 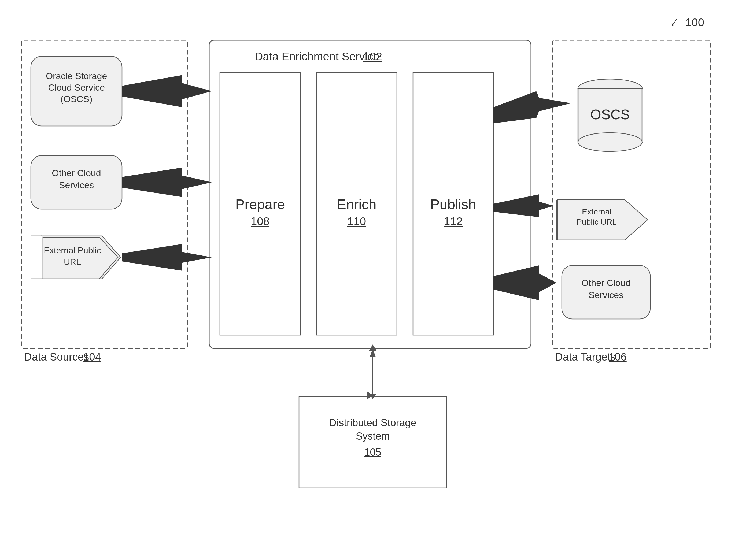 What do you see at coordinates (373, 442) in the screenshot?
I see `distributed-storage-box` at bounding box center [373, 442].